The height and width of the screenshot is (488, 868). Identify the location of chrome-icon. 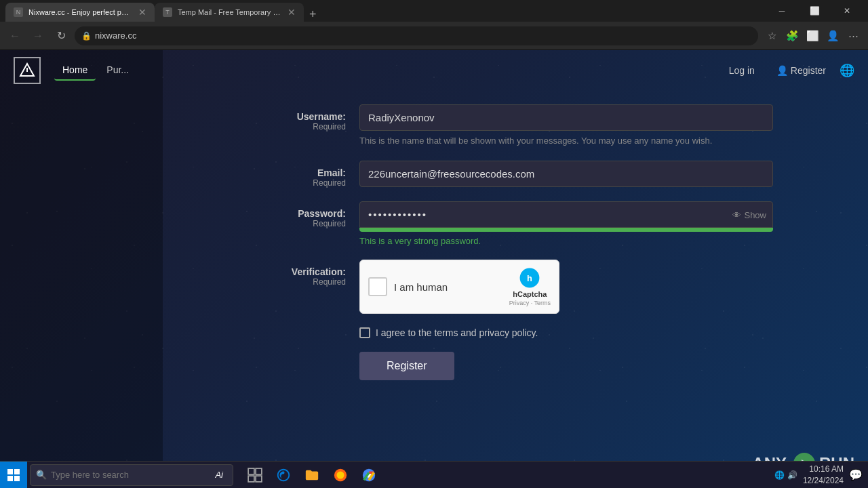
(369, 475).